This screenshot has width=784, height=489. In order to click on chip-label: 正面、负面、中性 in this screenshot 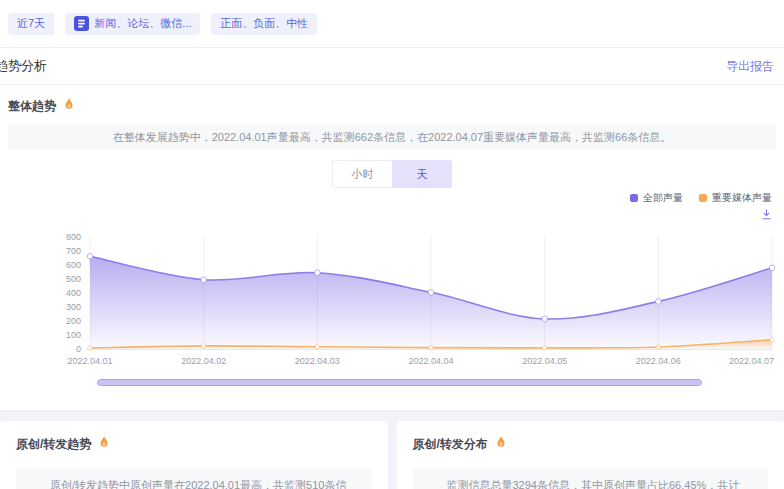, I will do `click(264, 24)`.